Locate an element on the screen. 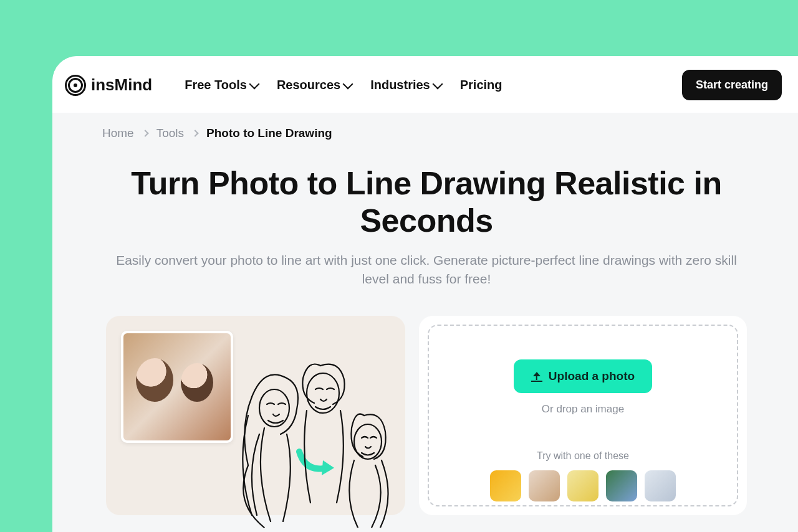 This screenshot has width=798, height=532. upload-photo-button: Upload a photo is located at coordinates (583, 376).